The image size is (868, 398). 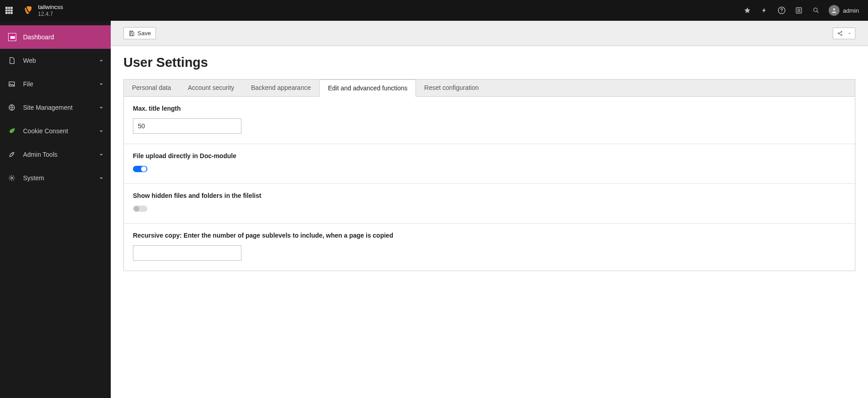 What do you see at coordinates (489, 33) in the screenshot?
I see `docheader: Save` at bounding box center [489, 33].